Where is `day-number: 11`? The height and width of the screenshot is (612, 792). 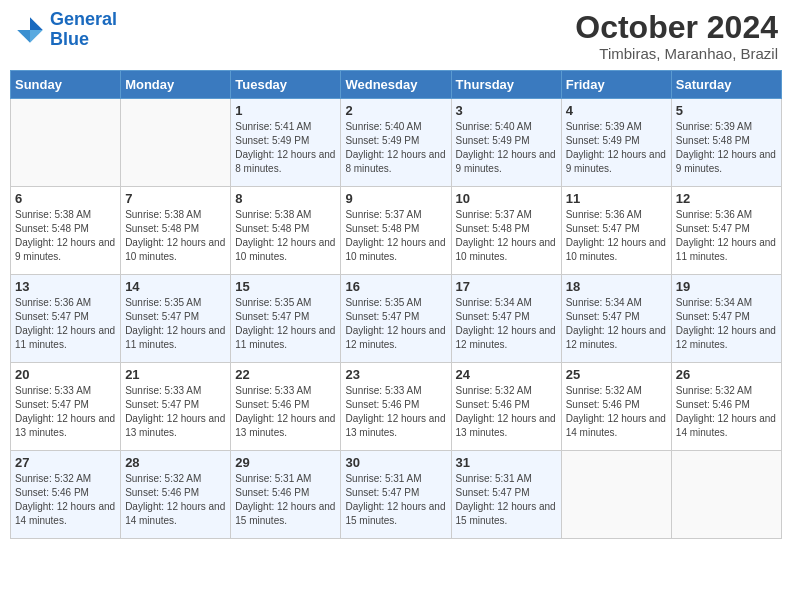
day-number: 11 is located at coordinates (616, 198).